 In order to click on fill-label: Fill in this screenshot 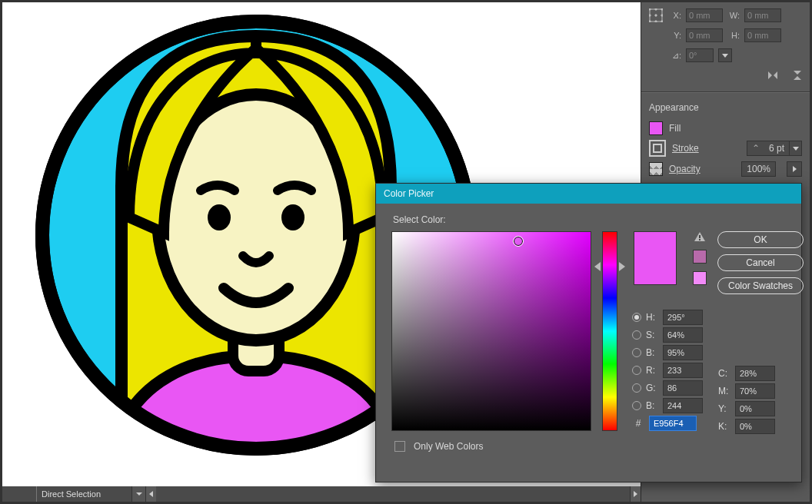, I will do `click(735, 128)`.